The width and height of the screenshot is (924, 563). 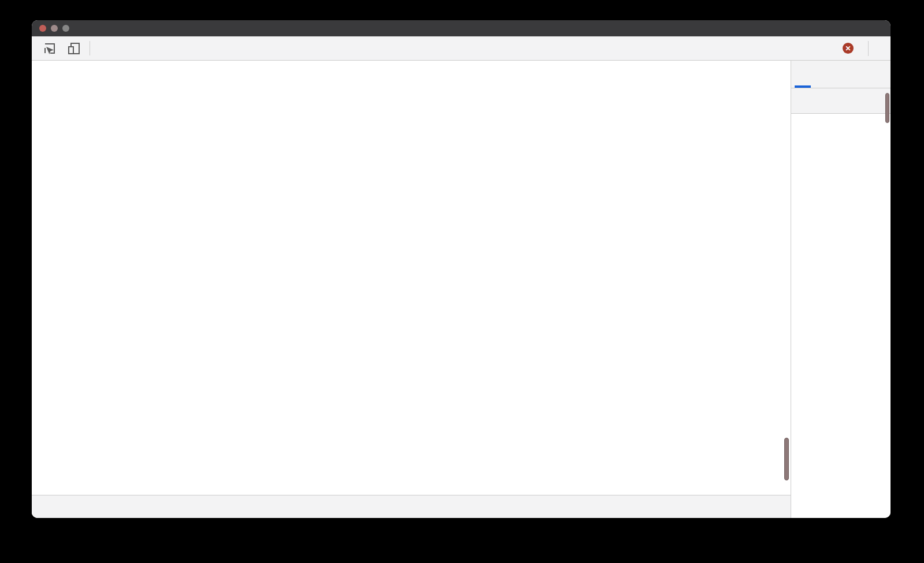 What do you see at coordinates (850, 49) in the screenshot?
I see `console-errors-indicator: ✕` at bounding box center [850, 49].